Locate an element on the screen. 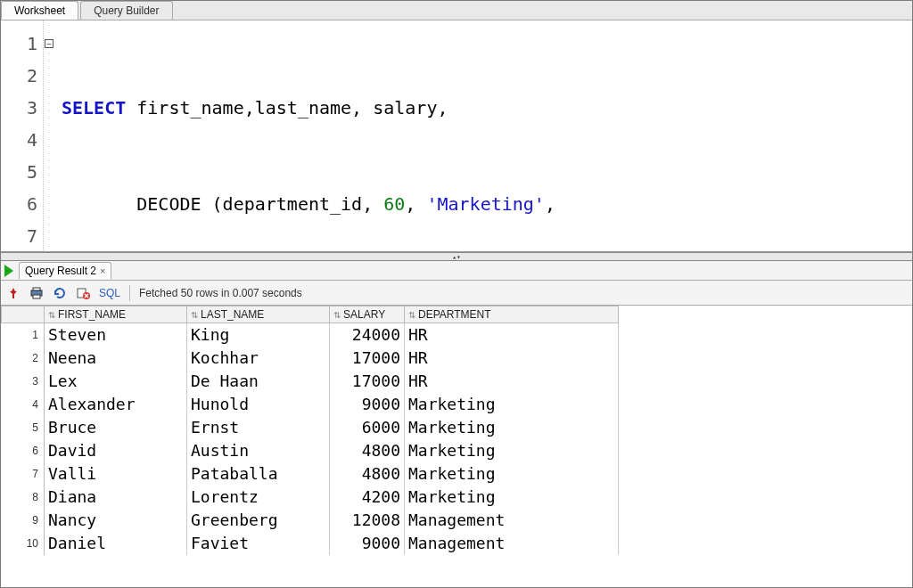 The height and width of the screenshot is (588, 913). refresh-icon is located at coordinates (60, 293).